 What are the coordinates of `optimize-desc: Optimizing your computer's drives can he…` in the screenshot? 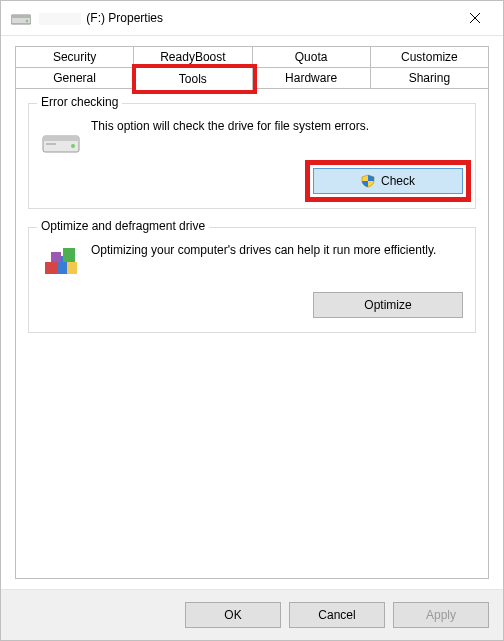 It's located at (277, 250).